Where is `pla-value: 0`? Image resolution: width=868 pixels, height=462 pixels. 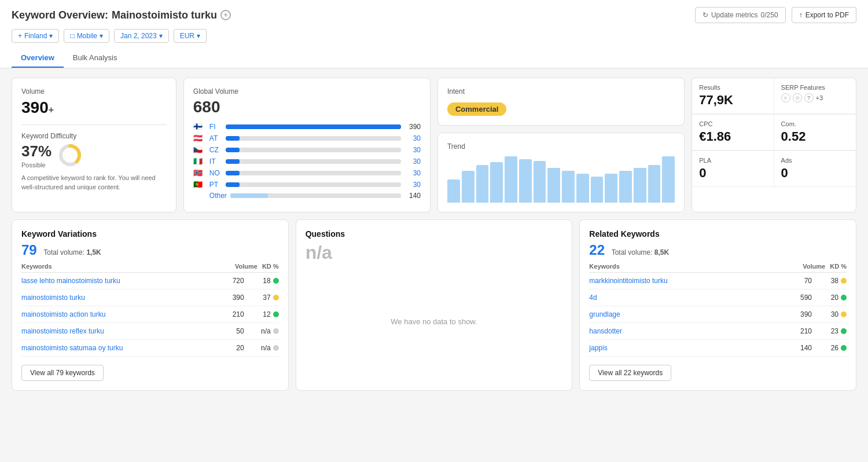 pla-value: 0 is located at coordinates (733, 173).